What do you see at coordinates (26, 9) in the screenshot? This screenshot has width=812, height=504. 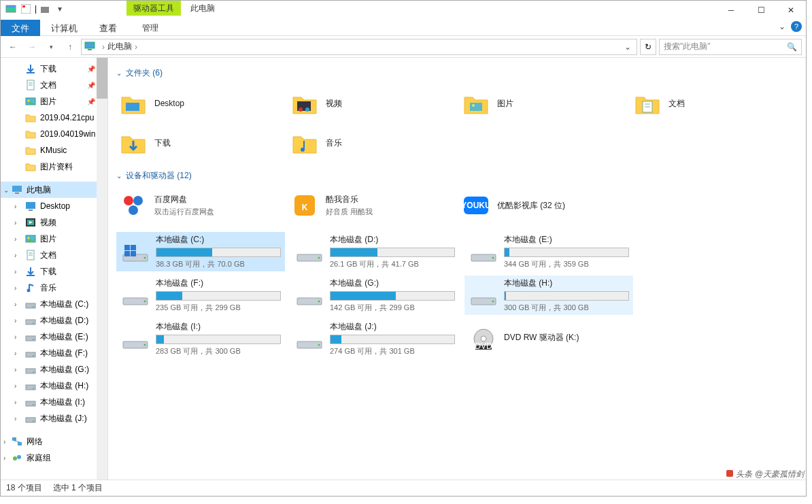 I see `qat-properties-icon` at bounding box center [26, 9].